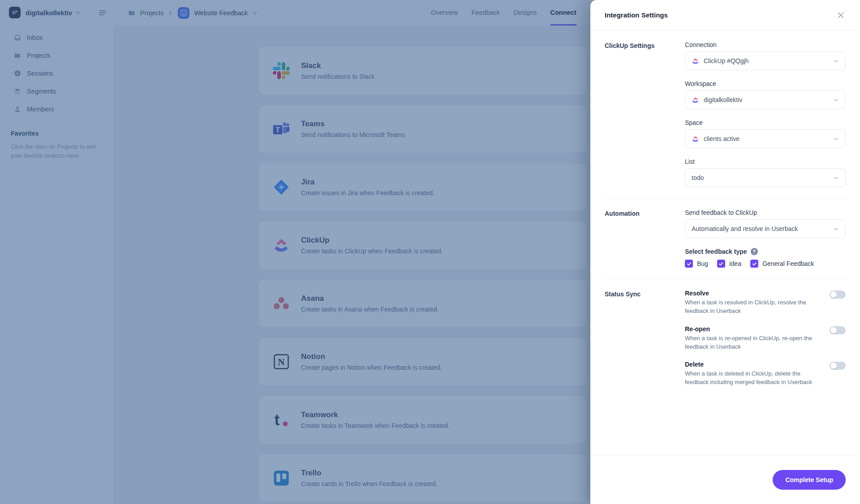  I want to click on panel-title: Integration Settings, so click(636, 15).